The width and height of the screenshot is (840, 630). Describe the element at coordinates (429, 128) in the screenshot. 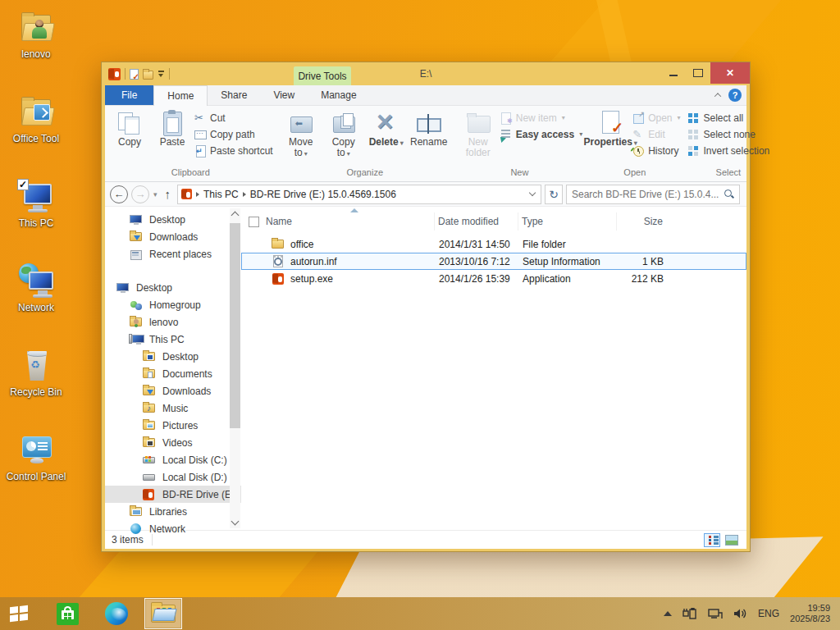

I see `rename-button: Rename` at that location.